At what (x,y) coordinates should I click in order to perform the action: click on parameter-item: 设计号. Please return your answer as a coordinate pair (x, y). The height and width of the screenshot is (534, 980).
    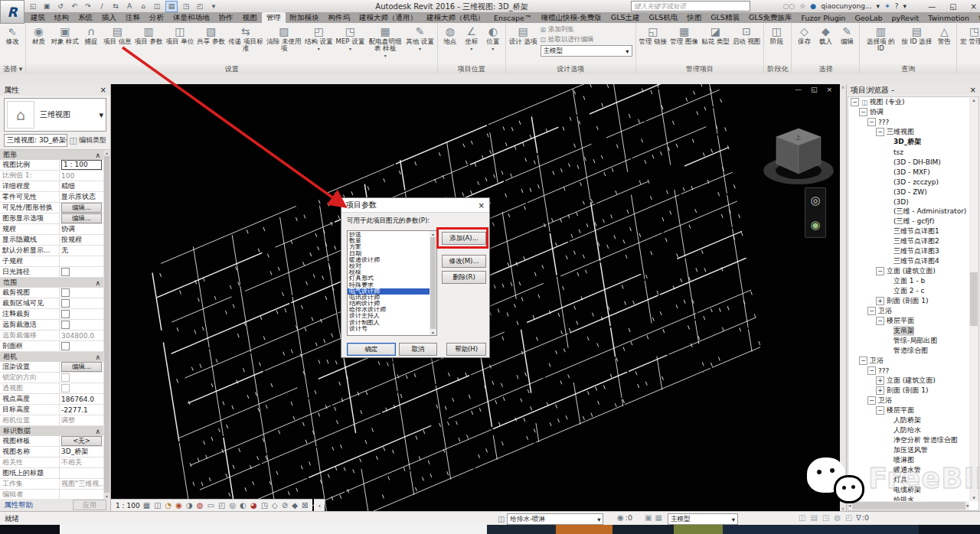
    Looking at the image, I should click on (389, 329).